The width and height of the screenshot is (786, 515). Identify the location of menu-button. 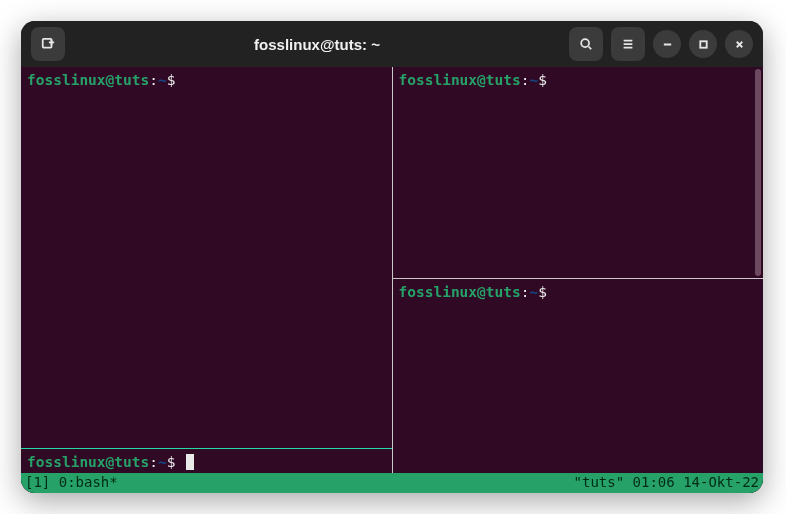
(628, 44).